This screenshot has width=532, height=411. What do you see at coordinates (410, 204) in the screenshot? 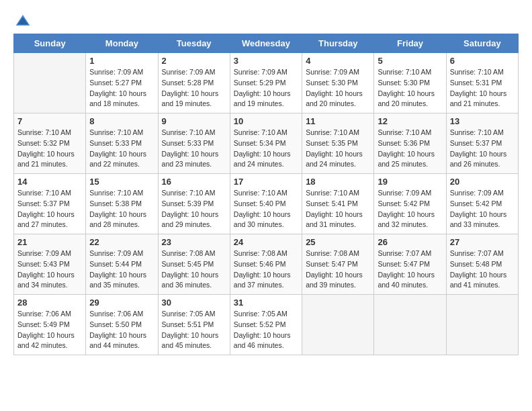
I see `calendar-cell: 19Sunrise: 7:09 AM Sunset: 5:42 PM Dayli…` at bounding box center [410, 204].